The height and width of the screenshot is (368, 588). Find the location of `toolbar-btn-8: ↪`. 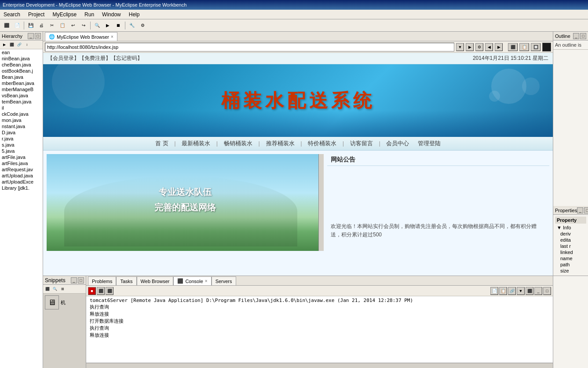

toolbar-btn-8: ↪ is located at coordinates (84, 26).